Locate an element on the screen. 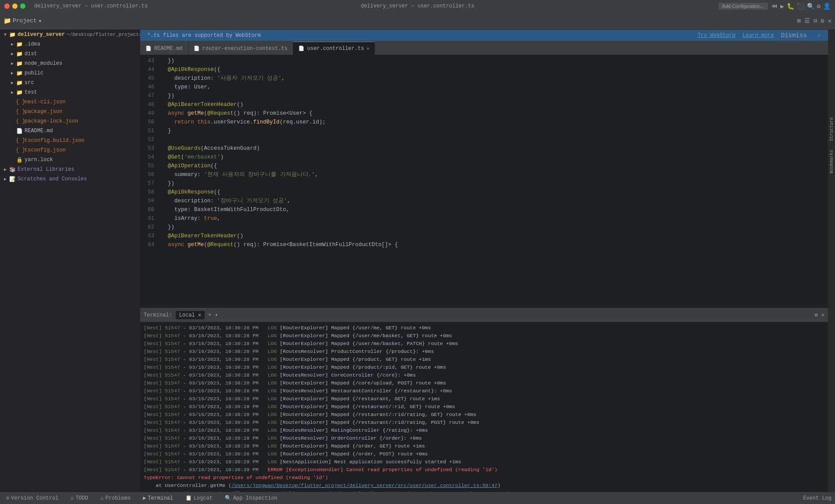 The image size is (835, 504). tree-item-package-lock: { } package-lock.json is located at coordinates (70, 121).